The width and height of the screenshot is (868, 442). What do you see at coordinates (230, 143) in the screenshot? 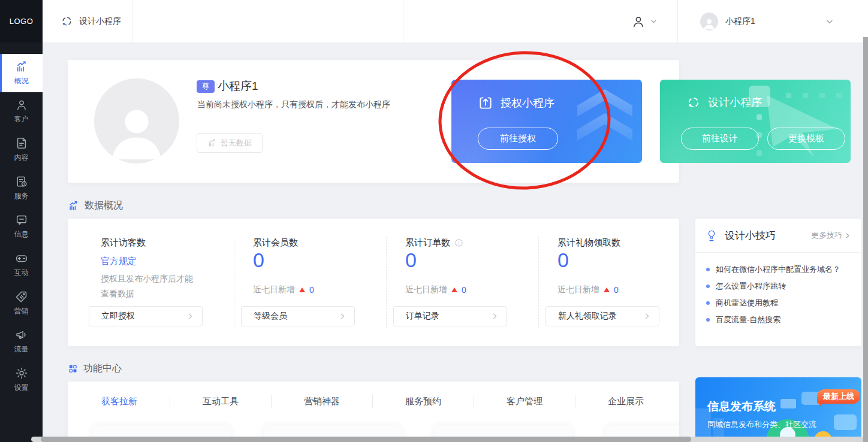
I see `no-data-button: 暂无数据` at bounding box center [230, 143].